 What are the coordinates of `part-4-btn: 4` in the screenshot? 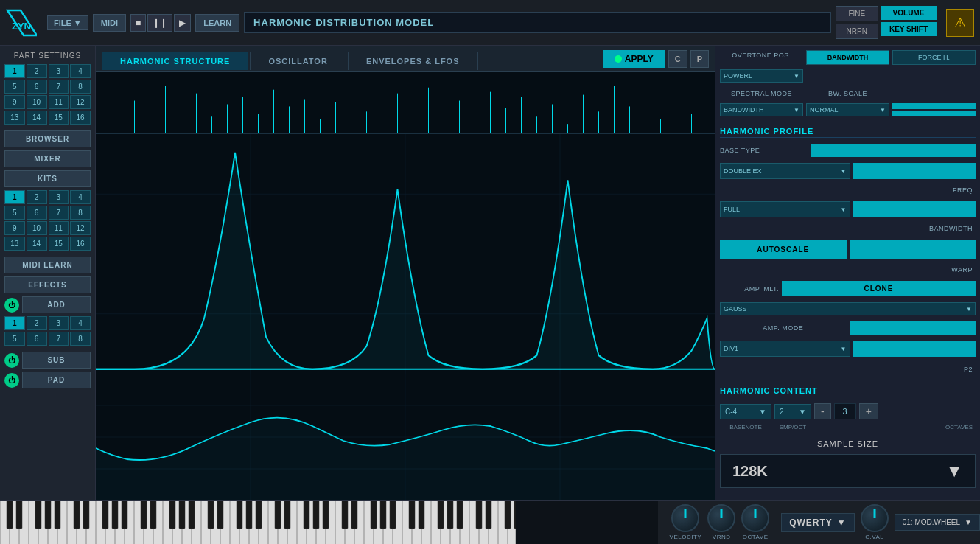 It's located at (80, 71).